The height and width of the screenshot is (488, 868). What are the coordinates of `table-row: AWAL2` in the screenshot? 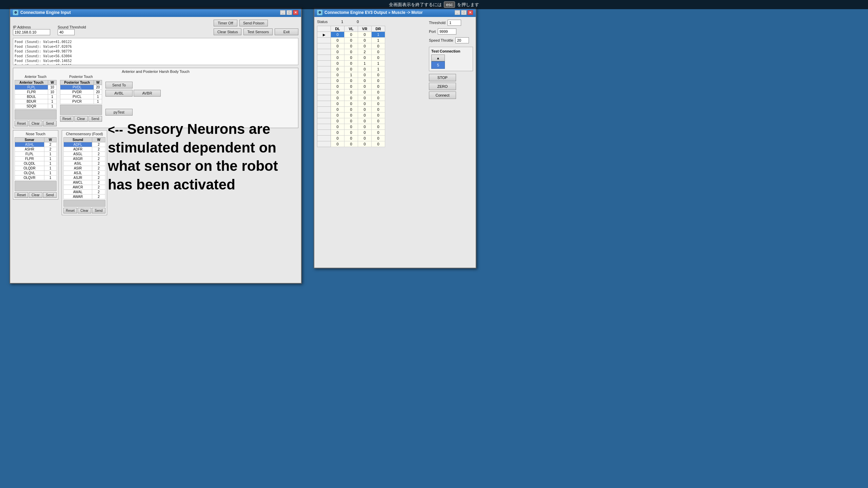 It's located at (85, 192).